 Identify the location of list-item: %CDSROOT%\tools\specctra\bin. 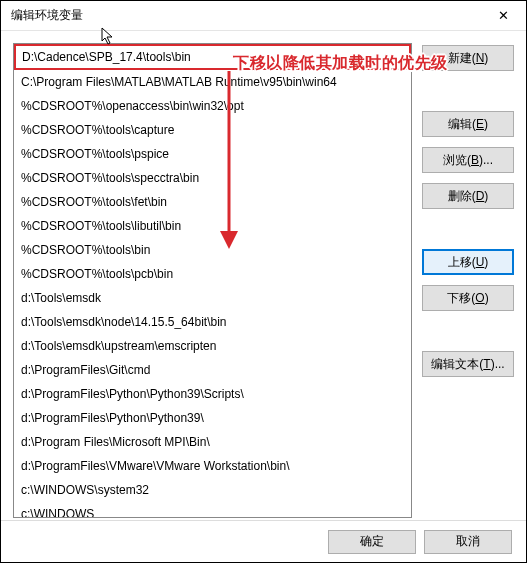
(212, 178).